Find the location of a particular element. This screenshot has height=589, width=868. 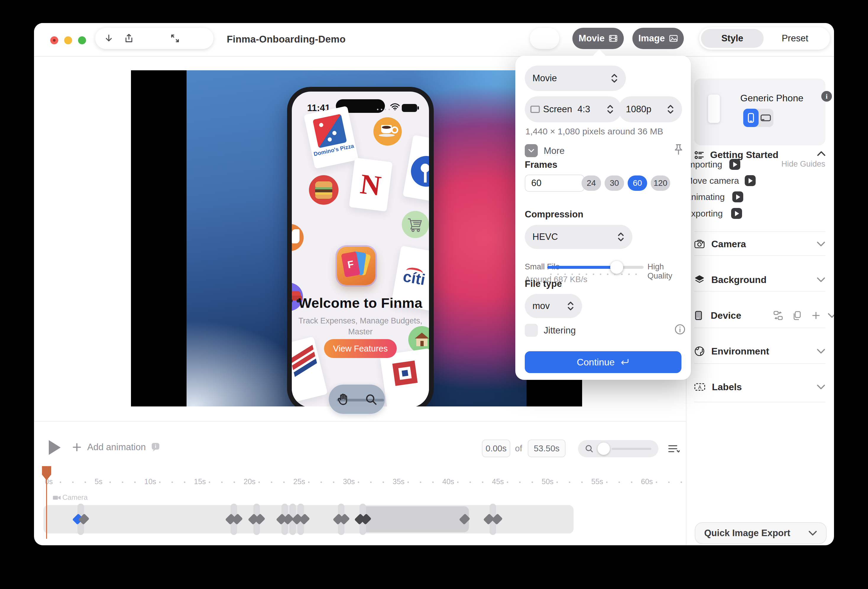

jittering-info-icon is located at coordinates (680, 329).